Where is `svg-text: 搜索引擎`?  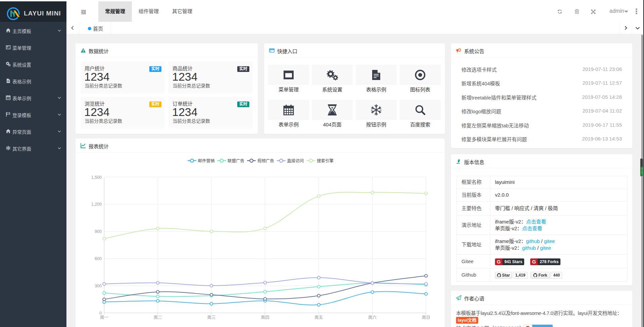
svg-text: 搜索引擎 is located at coordinates (325, 161).